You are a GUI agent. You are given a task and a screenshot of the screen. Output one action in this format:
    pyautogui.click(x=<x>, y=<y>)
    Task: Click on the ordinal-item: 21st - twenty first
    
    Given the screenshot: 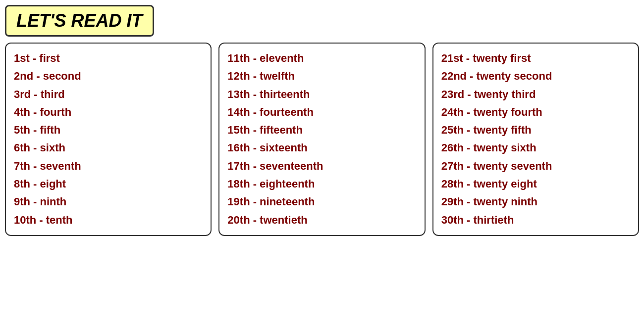 What is the action you would take?
    pyautogui.click(x=536, y=58)
    